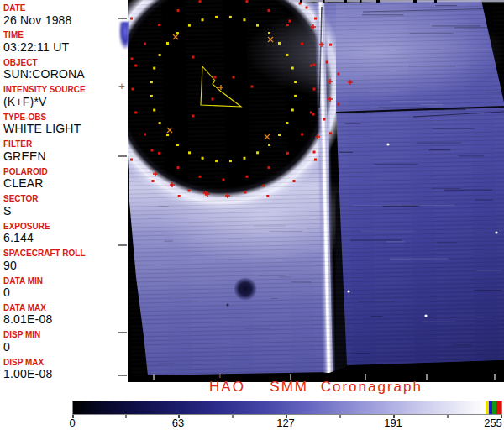  Describe the element at coordinates (66, 363) in the screenshot. I see `field-label: DISP MAX` at that location.